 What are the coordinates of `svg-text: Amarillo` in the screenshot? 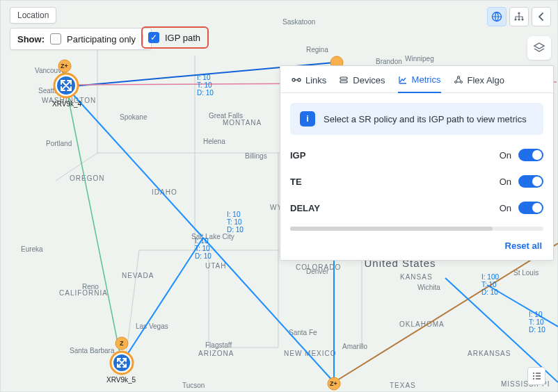 It's located at (355, 346).